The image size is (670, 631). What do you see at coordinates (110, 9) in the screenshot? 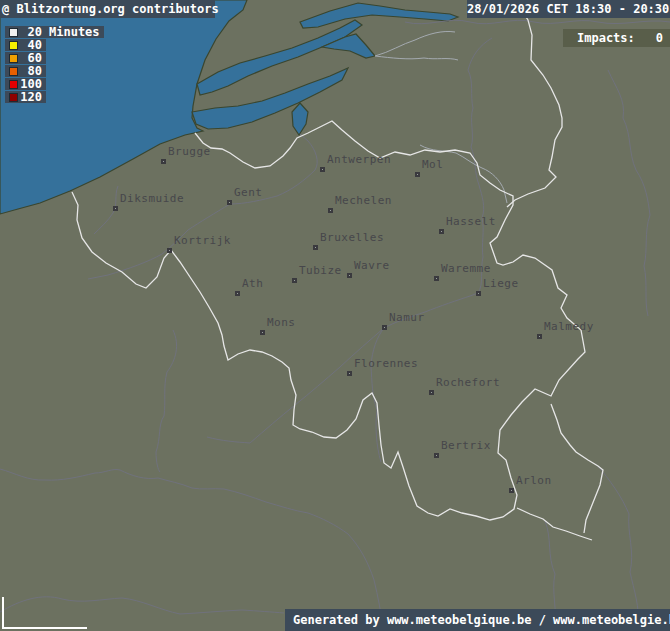
I see `credit-text: @ Blitzortung.org contributors` at bounding box center [110, 9].